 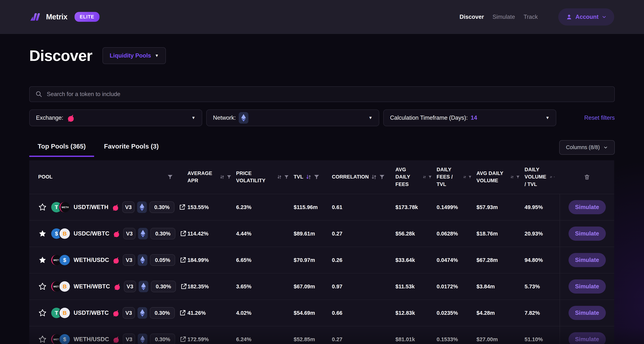 What do you see at coordinates (194, 118) in the screenshot?
I see `caret-down-icon: ▼` at bounding box center [194, 118].